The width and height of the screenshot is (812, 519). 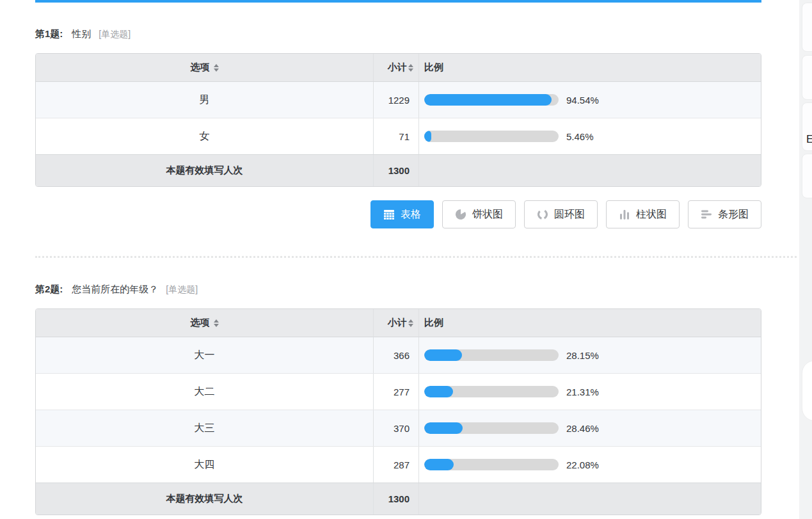 I want to click on table-row: 女 71 5.46%, so click(x=398, y=136).